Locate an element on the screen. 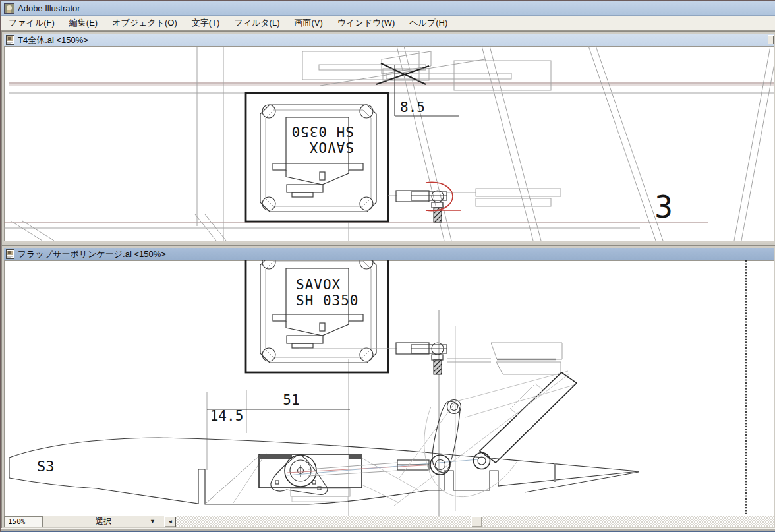 The width and height of the screenshot is (775, 532). zoom-level-field: 150% is located at coordinates (23, 522).